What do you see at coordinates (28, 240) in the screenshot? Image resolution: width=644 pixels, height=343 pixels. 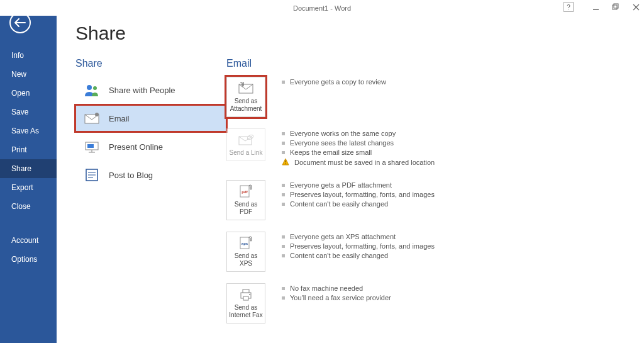 I see `nav-account: Account` at bounding box center [28, 240].